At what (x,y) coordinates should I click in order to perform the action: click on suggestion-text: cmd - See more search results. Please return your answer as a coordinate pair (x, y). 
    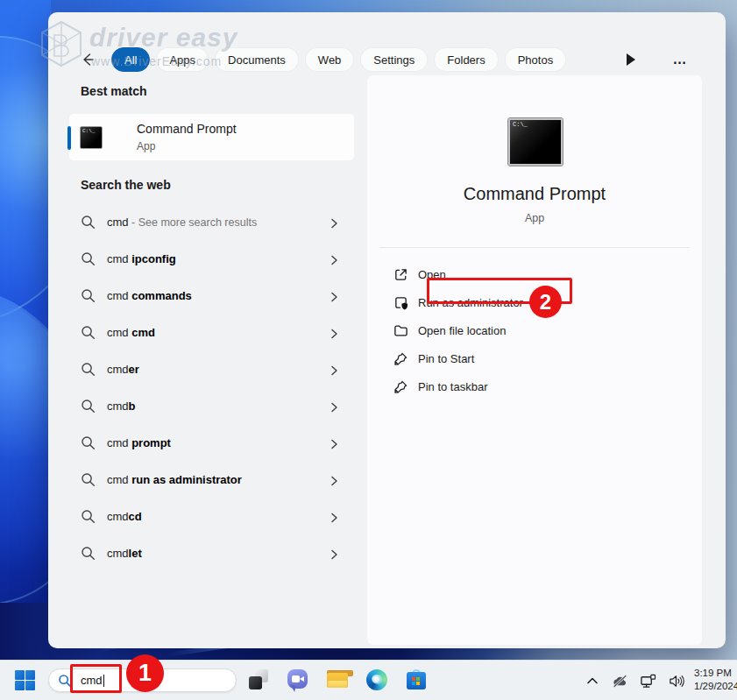
    Looking at the image, I should click on (182, 223).